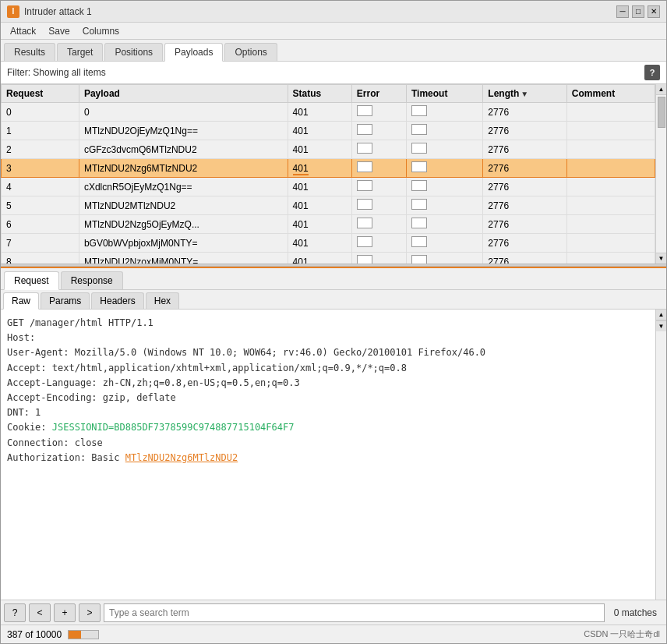 The width and height of the screenshot is (667, 644). Describe the element at coordinates (661, 90) in the screenshot. I see `scroll-up: ▲` at that location.